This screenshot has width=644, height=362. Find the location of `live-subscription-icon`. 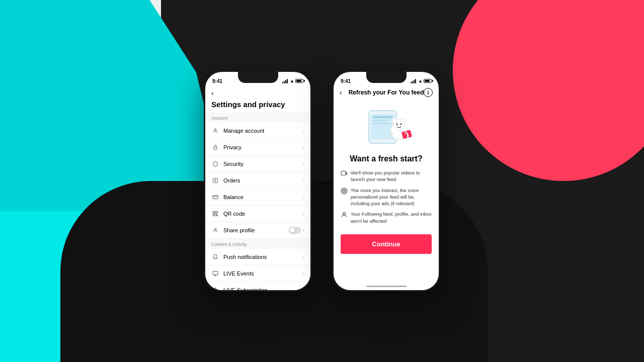

live-subscription-icon is located at coordinates (215, 288).